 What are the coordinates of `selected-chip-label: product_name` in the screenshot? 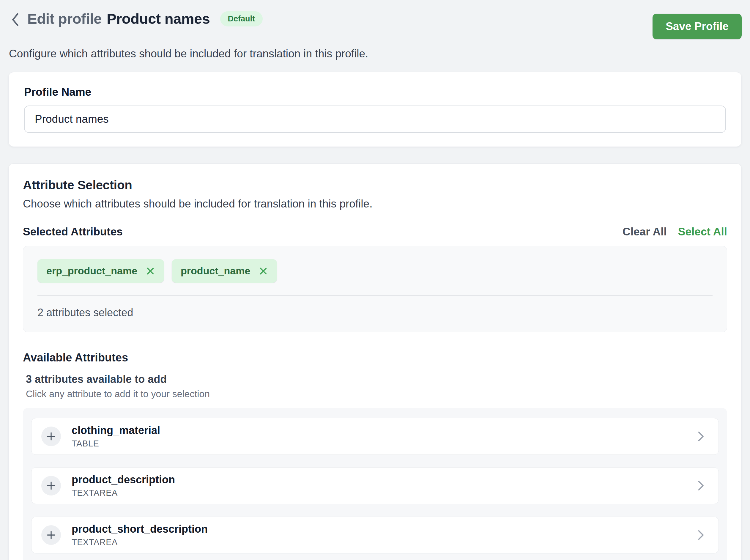 It's located at (216, 271).